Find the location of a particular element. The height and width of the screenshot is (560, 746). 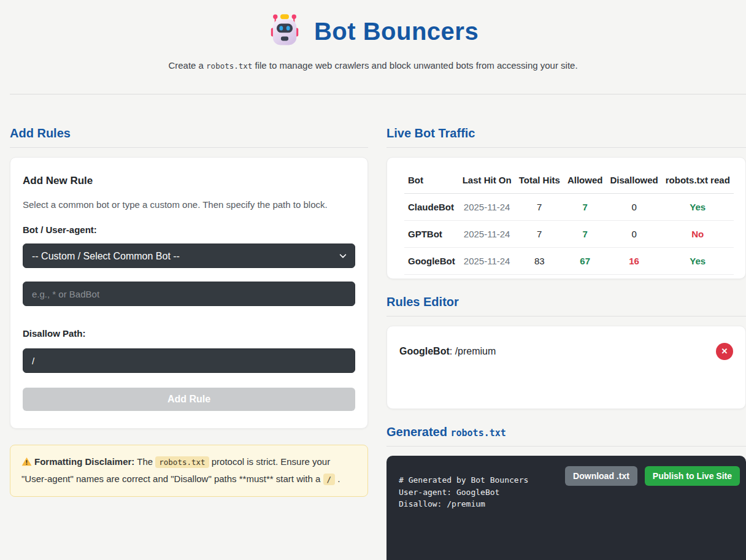

col-total-hits: Total Hits is located at coordinates (540, 179).